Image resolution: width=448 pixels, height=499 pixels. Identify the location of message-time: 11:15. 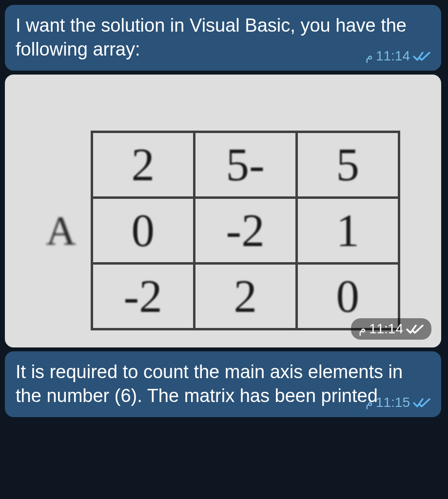
(393, 403).